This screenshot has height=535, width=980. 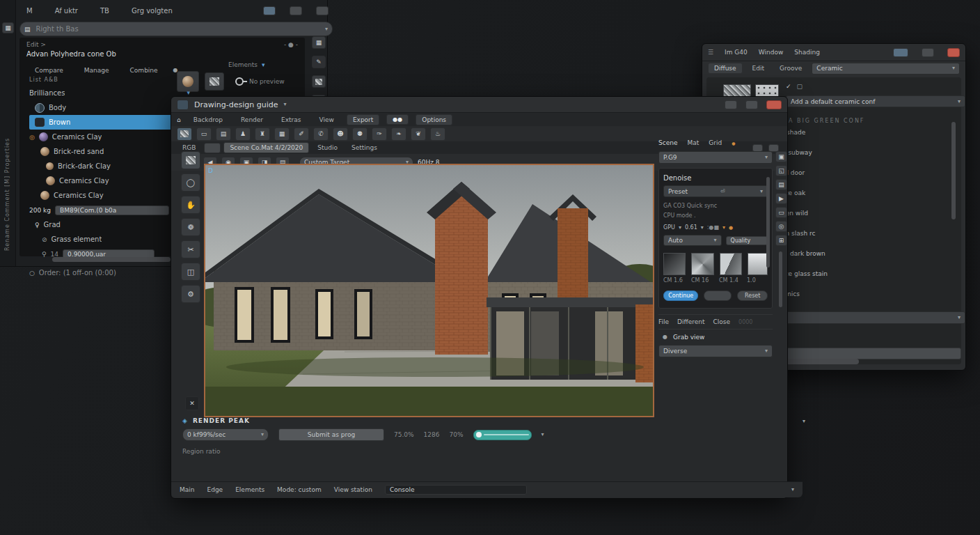 I want to click on tool-button: ▤, so click(x=223, y=134).